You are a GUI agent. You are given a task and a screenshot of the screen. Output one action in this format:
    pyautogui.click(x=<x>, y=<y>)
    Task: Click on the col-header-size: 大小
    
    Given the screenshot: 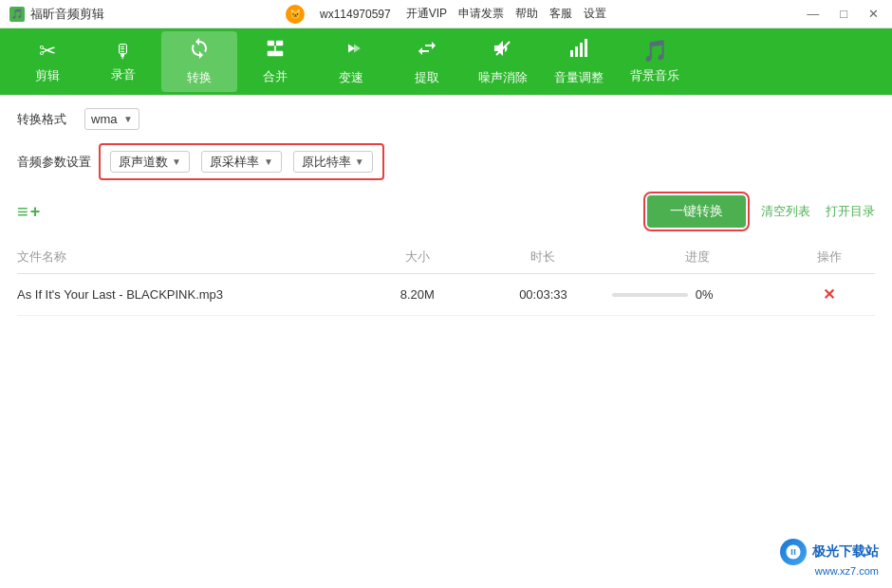 What is the action you would take?
    pyautogui.click(x=418, y=257)
    